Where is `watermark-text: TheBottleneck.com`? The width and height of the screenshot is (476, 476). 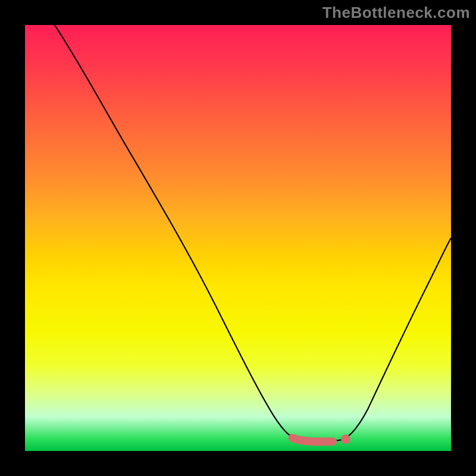
watermark-text: TheBottleneck.com is located at coordinates (396, 13).